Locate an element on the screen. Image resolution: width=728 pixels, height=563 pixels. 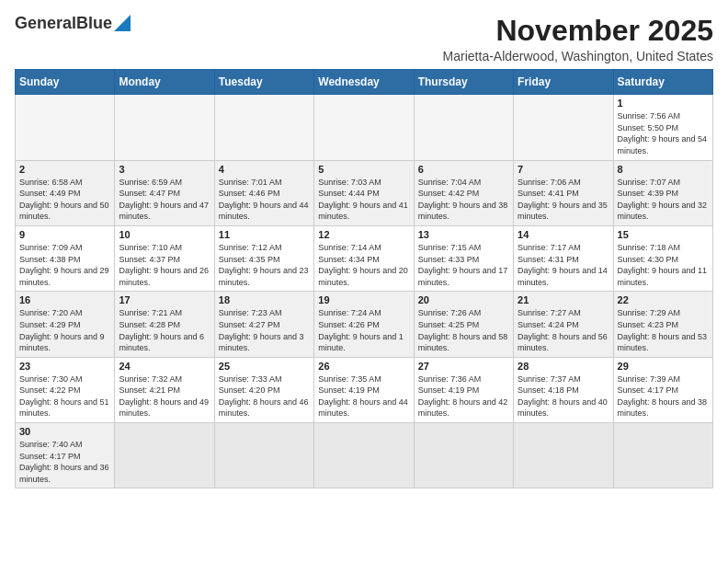
calendar-day-cell: 8Sunrise: 7:07 AM Sunset: 4:39 PM Daylig… is located at coordinates (663, 193).